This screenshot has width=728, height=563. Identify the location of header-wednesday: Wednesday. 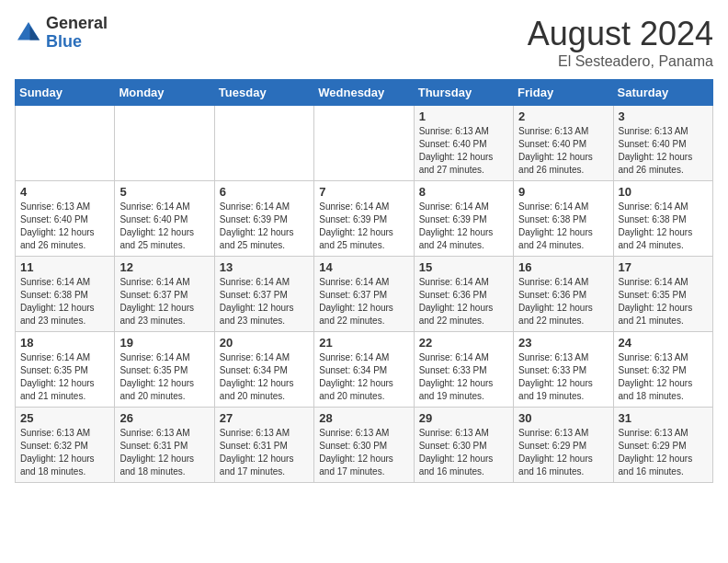
(364, 93).